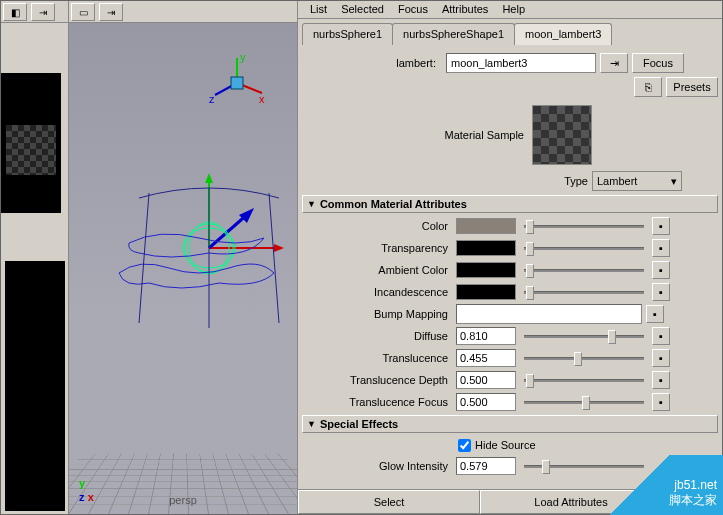 The width and height of the screenshot is (723, 515). What do you see at coordinates (648, 87) in the screenshot?
I see `copy-icon: ⎘` at bounding box center [648, 87].